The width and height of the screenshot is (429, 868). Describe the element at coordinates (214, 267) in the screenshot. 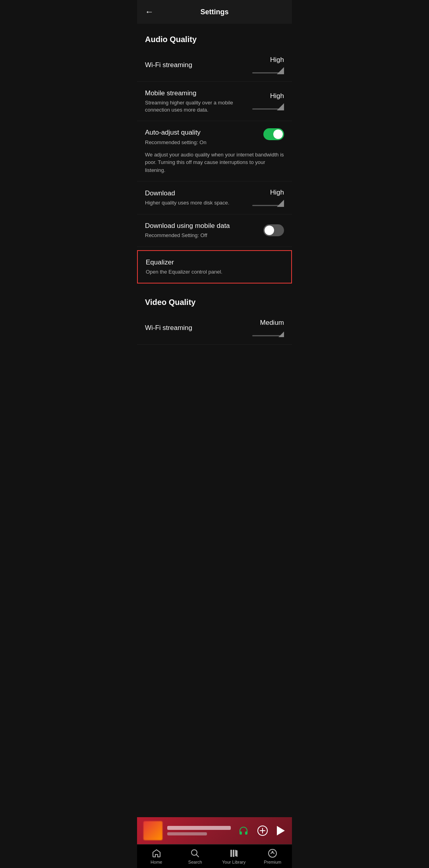

I see `equalizer-row: Equalizer Open the Equalizer control pan…` at that location.